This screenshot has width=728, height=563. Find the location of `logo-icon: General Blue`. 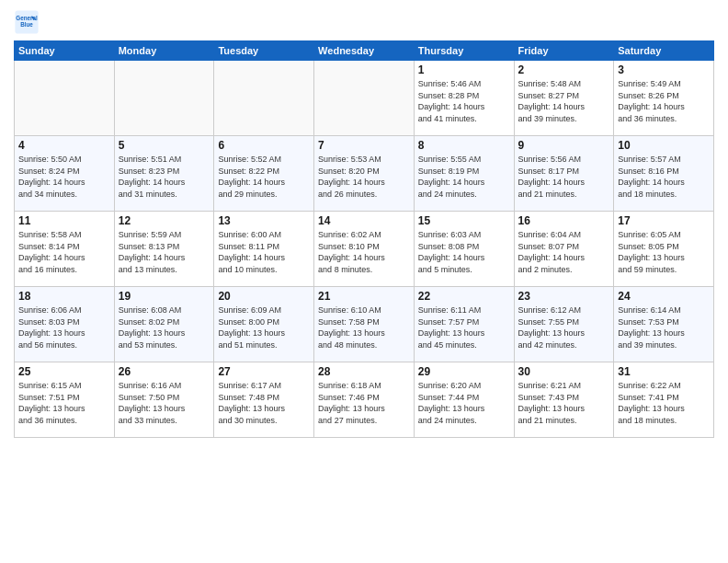

logo-icon: General Blue is located at coordinates (27, 22).